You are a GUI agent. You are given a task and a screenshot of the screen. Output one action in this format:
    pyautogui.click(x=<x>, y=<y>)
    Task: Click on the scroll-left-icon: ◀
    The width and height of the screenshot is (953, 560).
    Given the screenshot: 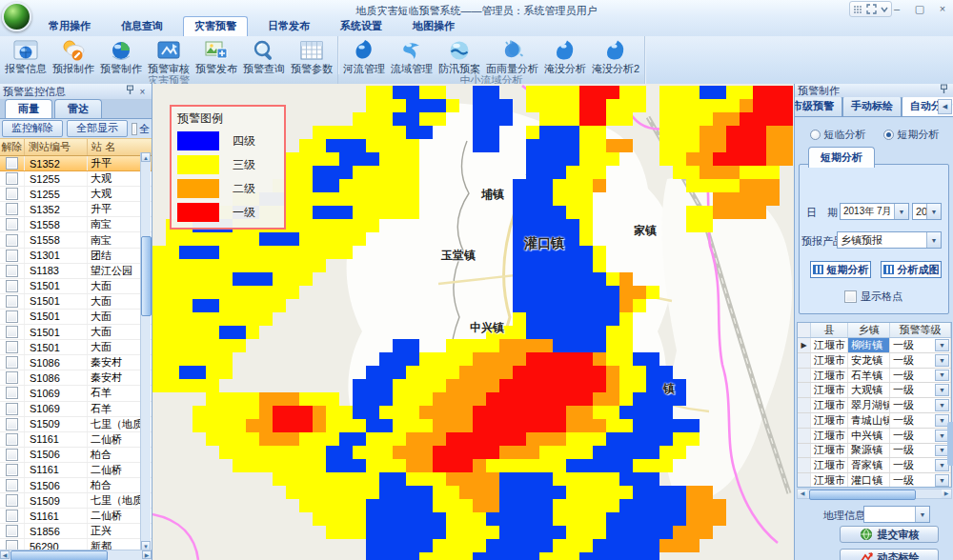 What is the action you would take?
    pyautogui.click(x=5, y=554)
    